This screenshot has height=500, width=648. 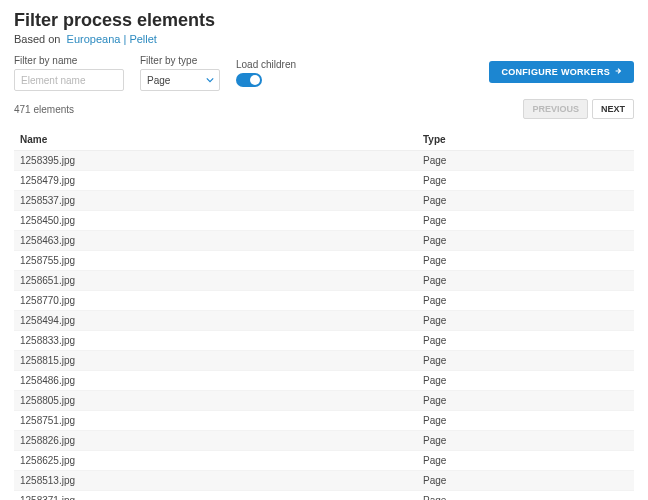 What do you see at coordinates (216, 496) in the screenshot?
I see `cell-name: 1258371.jpg` at bounding box center [216, 496].